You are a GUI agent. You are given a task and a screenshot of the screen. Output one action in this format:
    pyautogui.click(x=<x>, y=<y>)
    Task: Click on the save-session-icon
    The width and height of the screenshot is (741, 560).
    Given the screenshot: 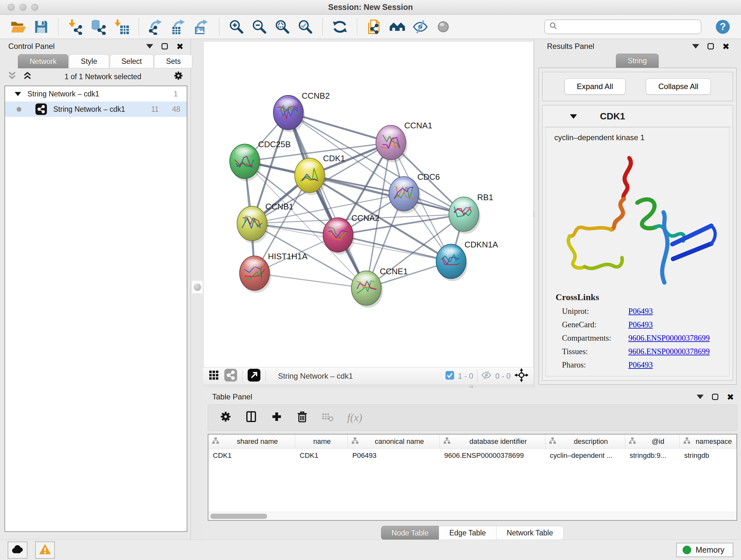 What is the action you would take?
    pyautogui.click(x=41, y=27)
    